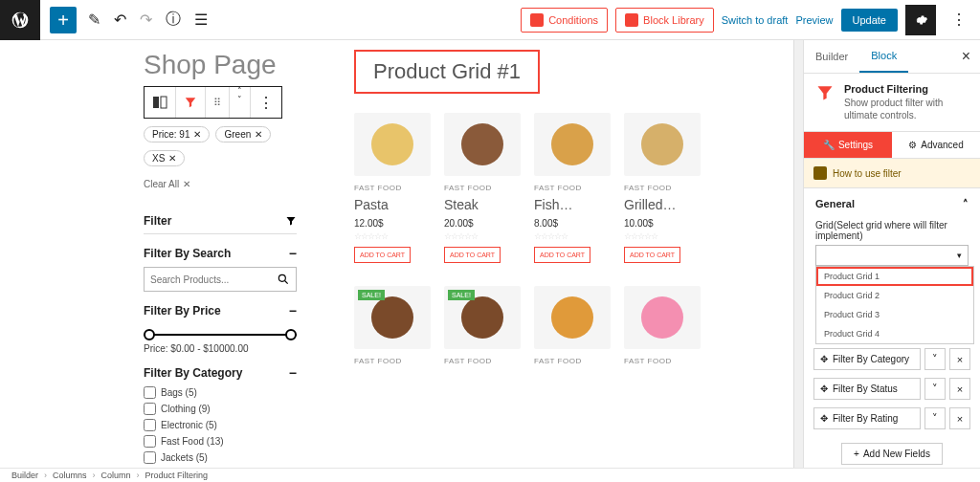  I want to click on settings-toggle-button, so click(921, 20).